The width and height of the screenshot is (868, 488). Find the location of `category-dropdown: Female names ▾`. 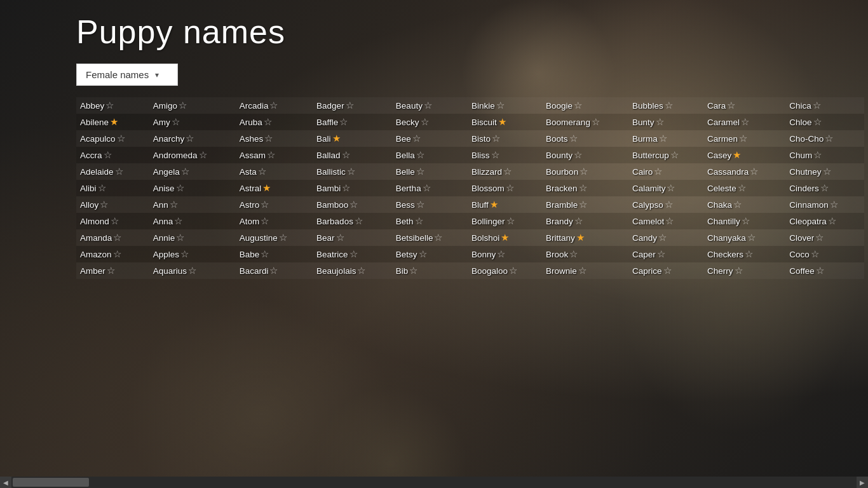

category-dropdown: Female names ▾ is located at coordinates (127, 75).